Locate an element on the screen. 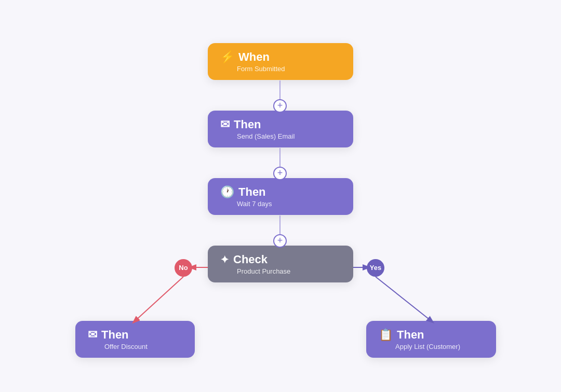 The image size is (561, 392). offer-email-icon: ✉ is located at coordinates (92, 335).